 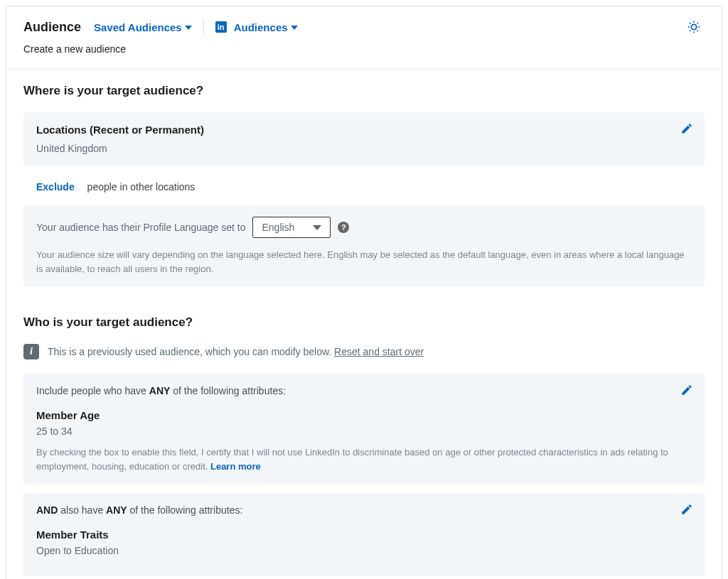 What do you see at coordinates (364, 391) in the screenshot?
I see `include-line: Include people who have ANY of the follo…` at bounding box center [364, 391].